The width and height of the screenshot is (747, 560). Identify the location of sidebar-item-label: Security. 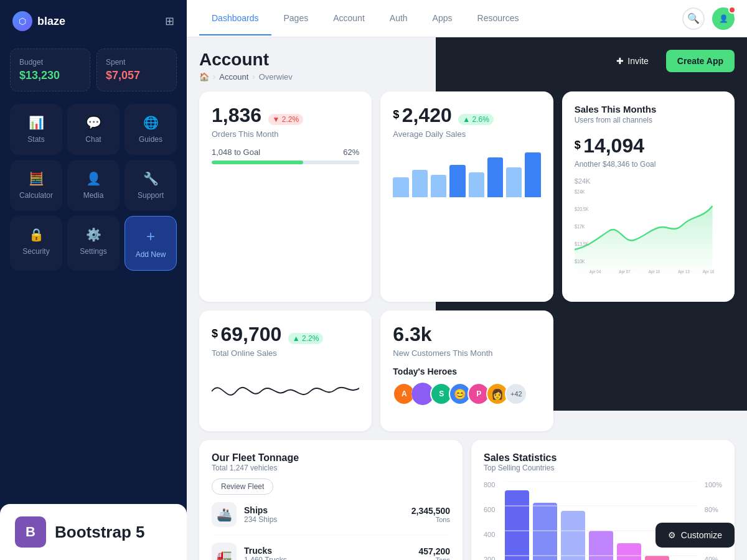
(36, 251).